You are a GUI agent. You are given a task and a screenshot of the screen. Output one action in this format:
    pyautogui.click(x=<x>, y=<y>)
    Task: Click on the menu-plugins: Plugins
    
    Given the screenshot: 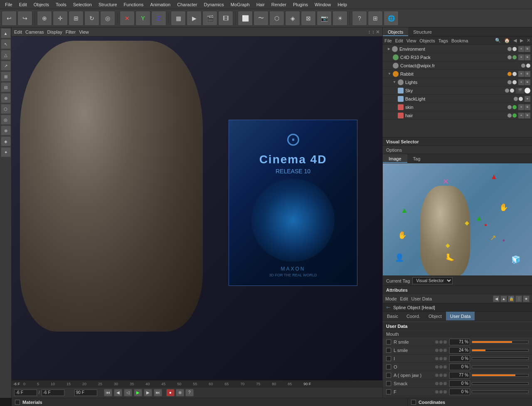 What is the action you would take?
    pyautogui.click(x=300, y=5)
    